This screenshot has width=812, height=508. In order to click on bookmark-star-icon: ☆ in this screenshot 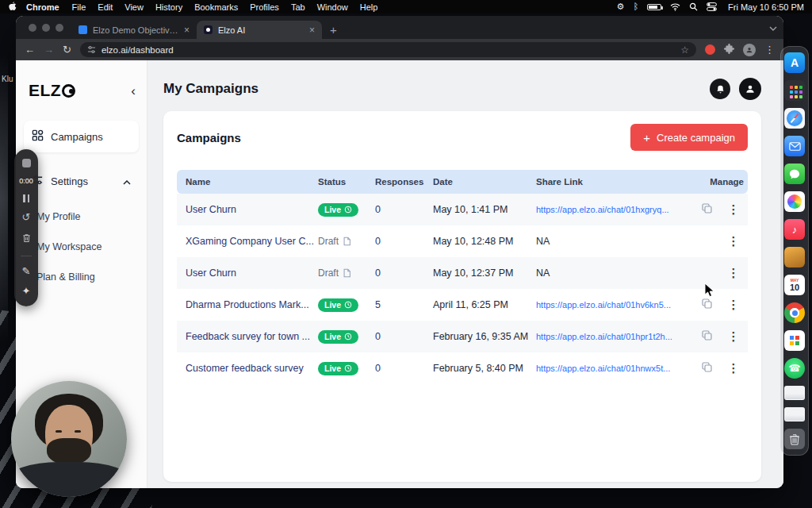, I will do `click(685, 50)`.